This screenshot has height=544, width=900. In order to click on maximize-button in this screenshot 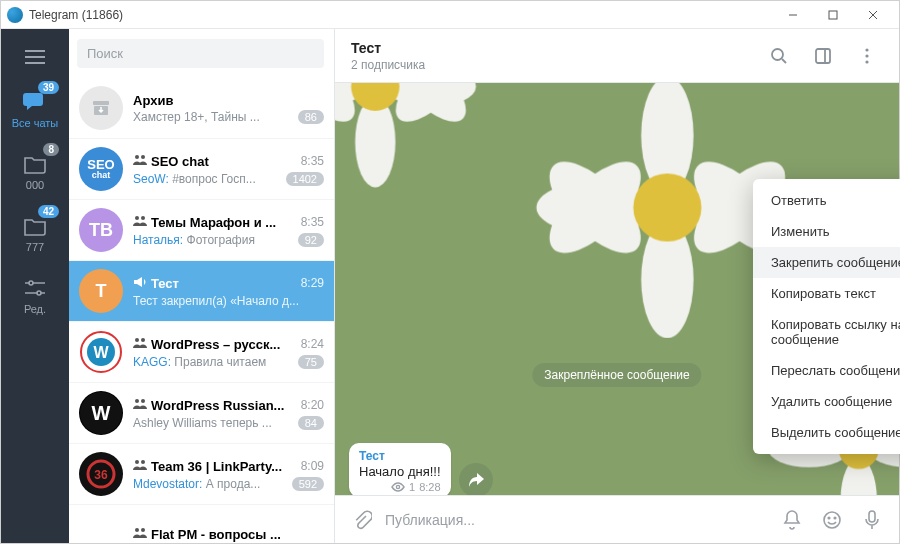, I will do `click(833, 15)`.